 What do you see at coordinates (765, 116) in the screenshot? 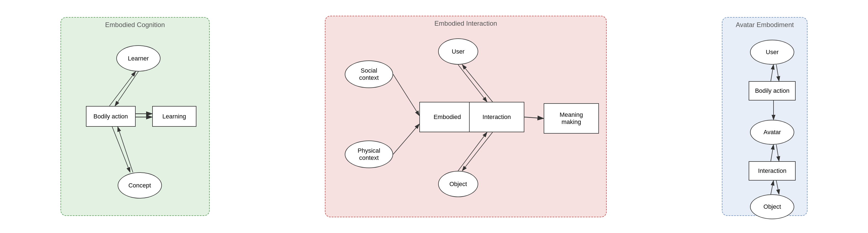
I see `panel-avatar-embodiment: Avatar Embodiment` at bounding box center [765, 116].